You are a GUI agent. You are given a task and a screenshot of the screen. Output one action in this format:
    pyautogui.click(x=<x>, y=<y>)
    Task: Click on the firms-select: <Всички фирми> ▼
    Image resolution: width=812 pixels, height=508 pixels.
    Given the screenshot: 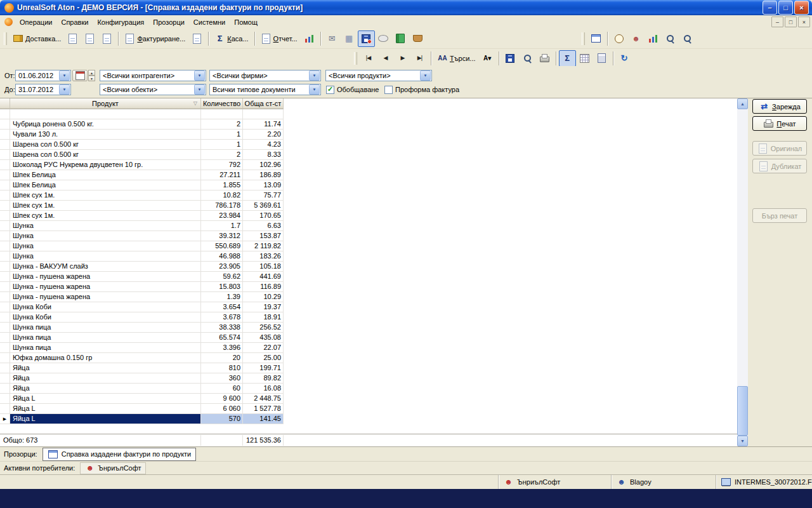 What is the action you would take?
    pyautogui.click(x=265, y=76)
    